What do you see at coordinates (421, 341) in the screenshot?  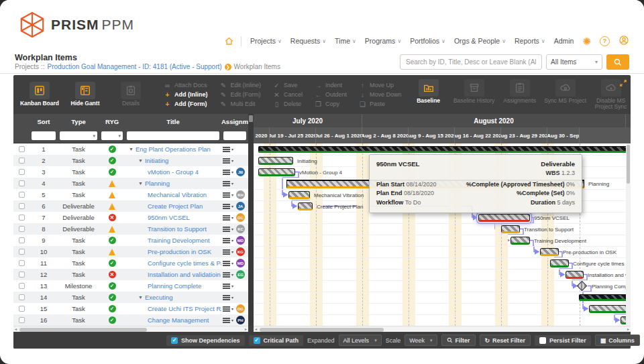 I see `scale-select: Week▾` at bounding box center [421, 341].